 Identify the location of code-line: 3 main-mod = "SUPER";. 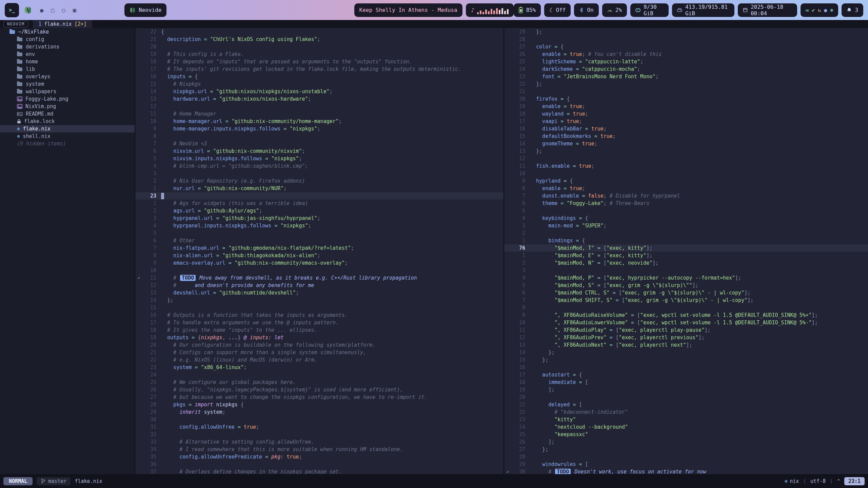
(686, 226).